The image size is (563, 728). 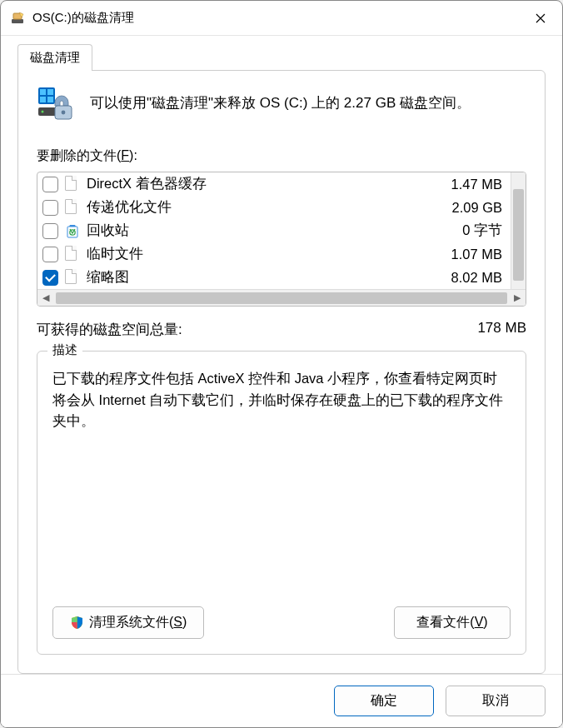 I want to click on file-size: 1.47 MB, so click(x=478, y=185).